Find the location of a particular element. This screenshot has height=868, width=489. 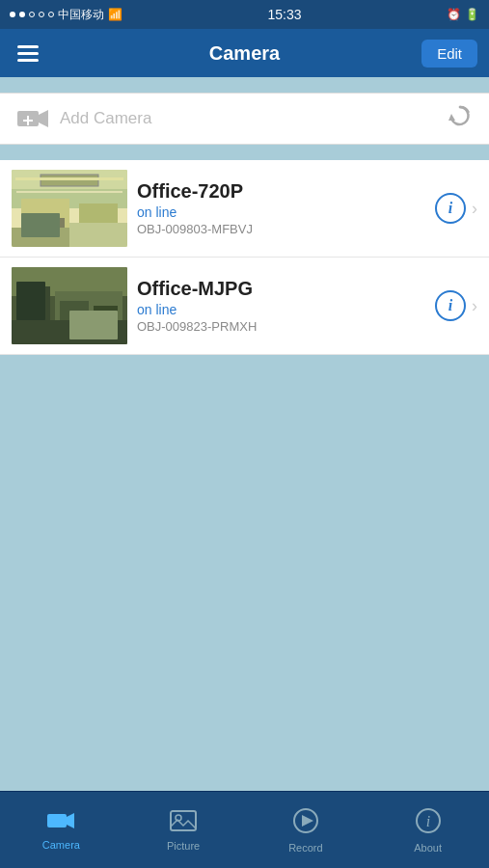

camera-info-1: Office-720P on line OBJ-009803-MFBVJ is located at coordinates (282, 208).